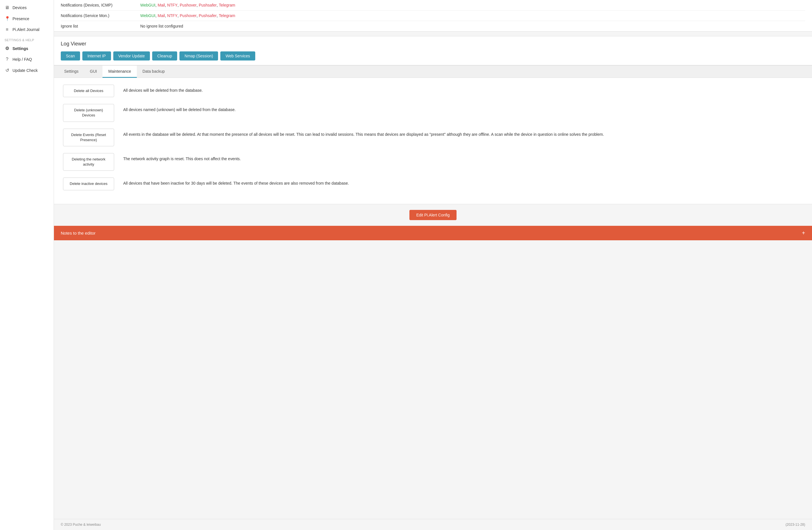  Describe the element at coordinates (433, 56) in the screenshot. I see `log-buttons: ScanInternet IPVendor UpdateCleanupNmap …` at that location.